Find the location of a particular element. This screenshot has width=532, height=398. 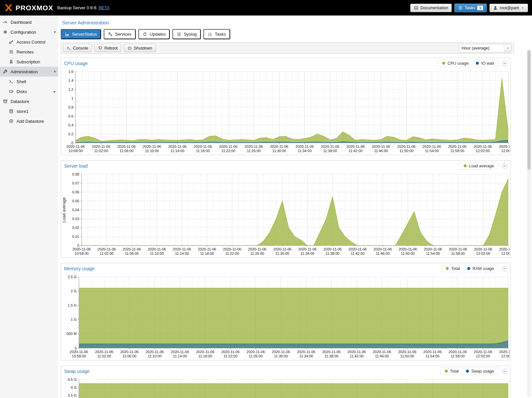

reboot-label: Reboot is located at coordinates (111, 48).